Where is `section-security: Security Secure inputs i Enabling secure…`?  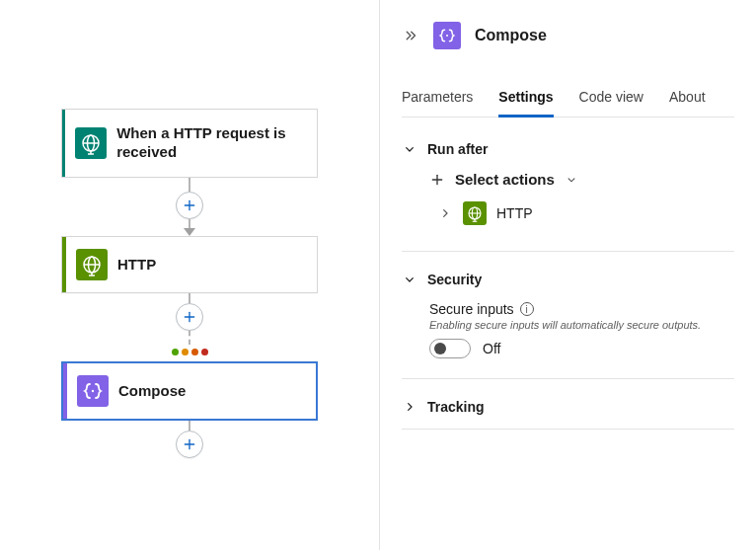 section-security: Security Secure inputs i Enabling secure… is located at coordinates (568, 324).